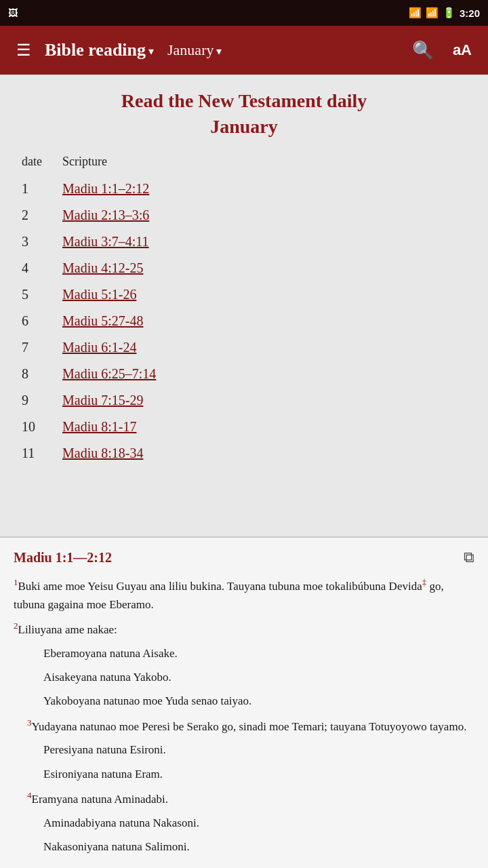 The width and height of the screenshot is (488, 868). What do you see at coordinates (244, 216) in the screenshot?
I see `table-row: 2Madiu 2:13–3:6` at bounding box center [244, 216].